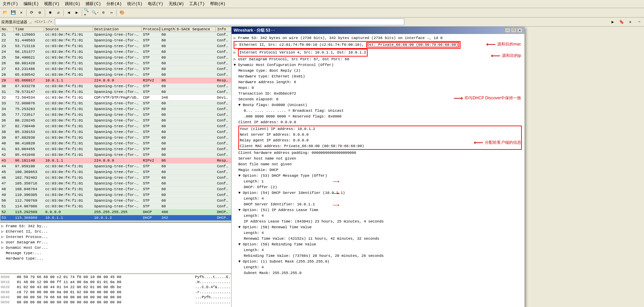 Image resolution: width=644 pixels, height=307 pixels. What do you see at coordinates (116, 109) in the screenshot?
I see `table-row: 34 75.253283 cc:03:0e:f4:f1:01 Spanning-…` at bounding box center [116, 109].